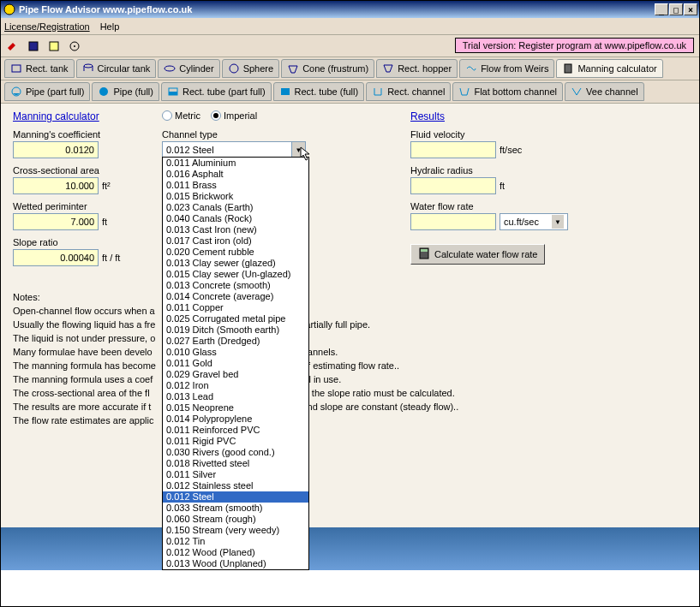  I want to click on dropdown-option: 0.010 Glass, so click(236, 353).